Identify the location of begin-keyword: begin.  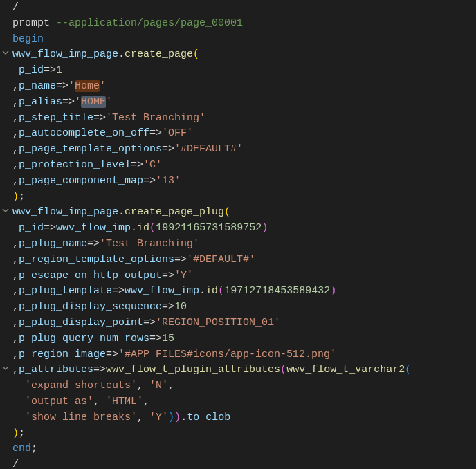
(28, 39).